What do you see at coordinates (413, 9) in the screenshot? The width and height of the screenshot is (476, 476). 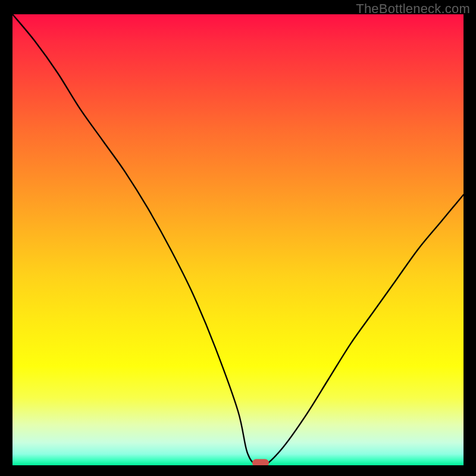 I see `watermark-text: TheBottleneck.com` at bounding box center [413, 9].